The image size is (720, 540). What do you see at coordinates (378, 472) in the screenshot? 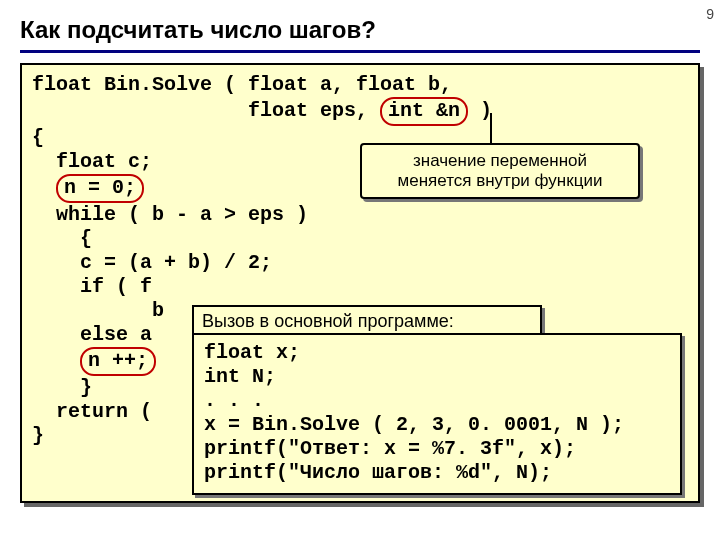
I see `callout2-l6: printf("Число шагов: %d", N);` at bounding box center [378, 472].